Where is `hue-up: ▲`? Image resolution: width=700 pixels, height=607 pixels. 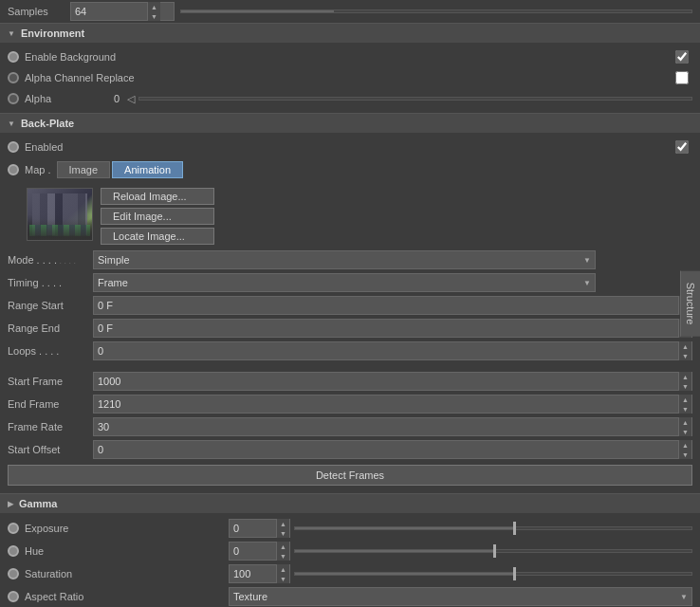 hue-up: ▲ is located at coordinates (283, 546).